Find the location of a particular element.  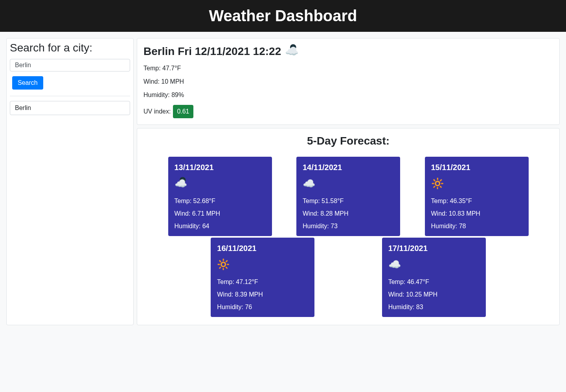

current-humidity: Humidity: 89% is located at coordinates (348, 95).